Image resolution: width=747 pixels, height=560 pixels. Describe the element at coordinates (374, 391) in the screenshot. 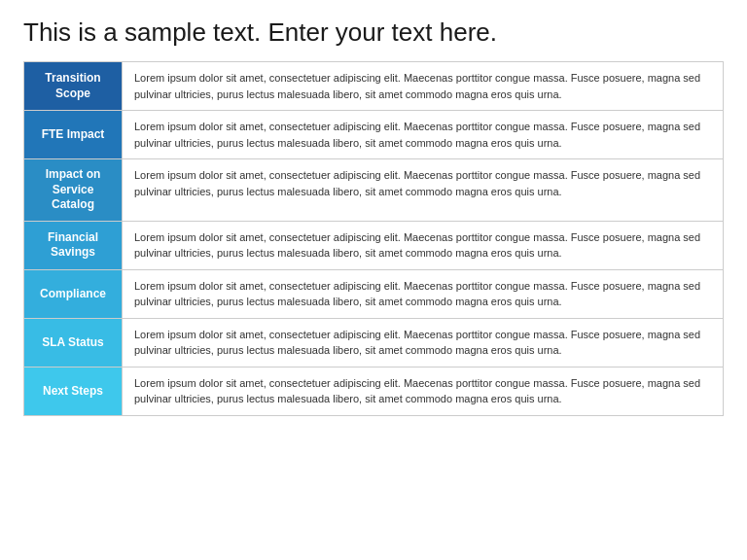

I see `table-row: Next StepsLorem ipsum dolor sit amet, co…` at that location.